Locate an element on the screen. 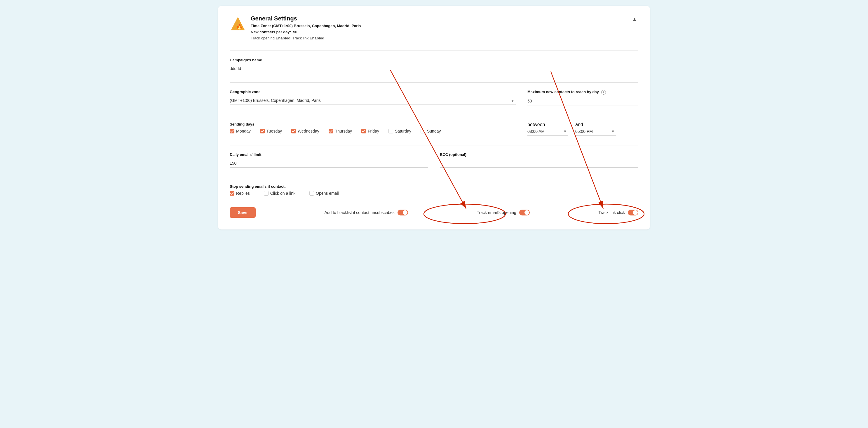 This screenshot has height=428, width=868. app-logo: 🔥 is located at coordinates (238, 24).